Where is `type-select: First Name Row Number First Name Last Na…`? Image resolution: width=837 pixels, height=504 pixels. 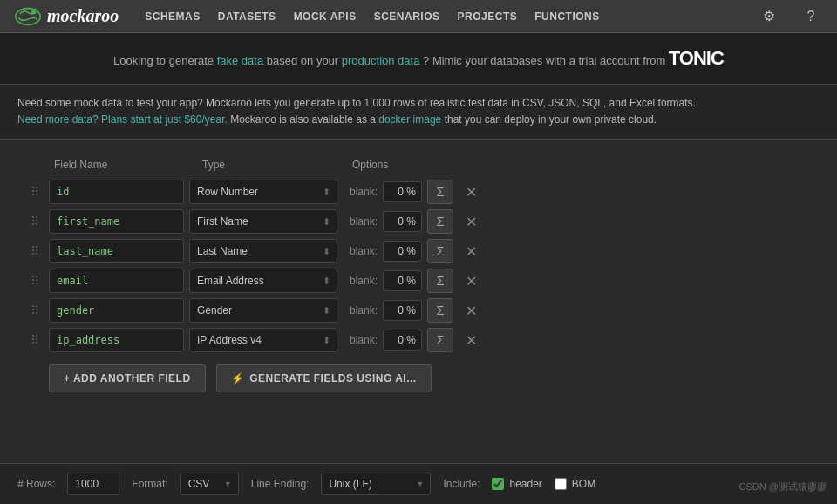
type-select: First Name Row Number First Name Last Na… is located at coordinates (263, 221).